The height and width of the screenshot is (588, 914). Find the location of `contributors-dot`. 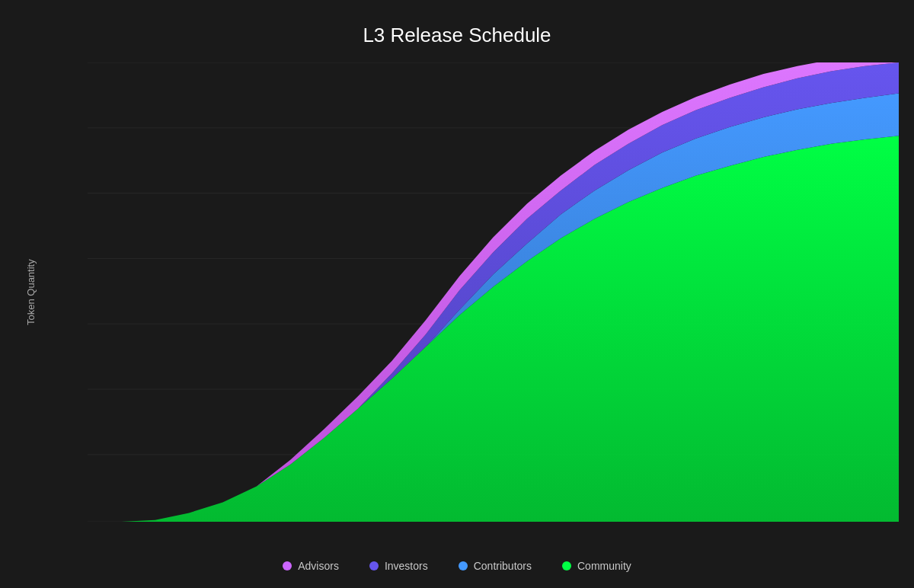

contributors-dot is located at coordinates (463, 566).